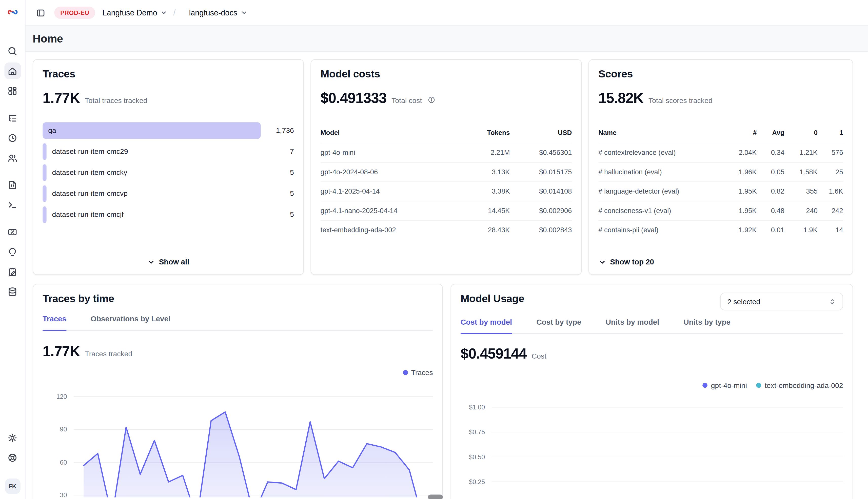 Image resolution: width=868 pixels, height=499 pixels. Describe the element at coordinates (130, 322) in the screenshot. I see `tab-observations-by-level: Observations by Level` at that location.